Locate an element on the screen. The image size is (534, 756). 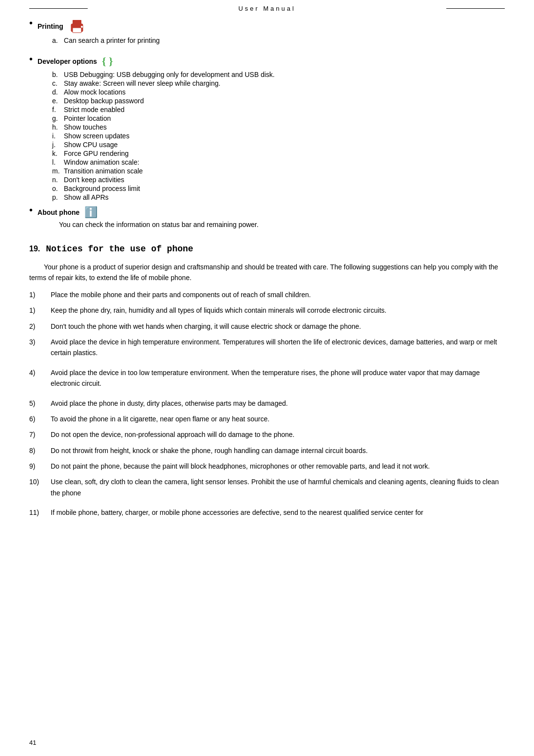
printing-section: • Printing a. Can search a printer for p… is located at coordinates (267, 32).